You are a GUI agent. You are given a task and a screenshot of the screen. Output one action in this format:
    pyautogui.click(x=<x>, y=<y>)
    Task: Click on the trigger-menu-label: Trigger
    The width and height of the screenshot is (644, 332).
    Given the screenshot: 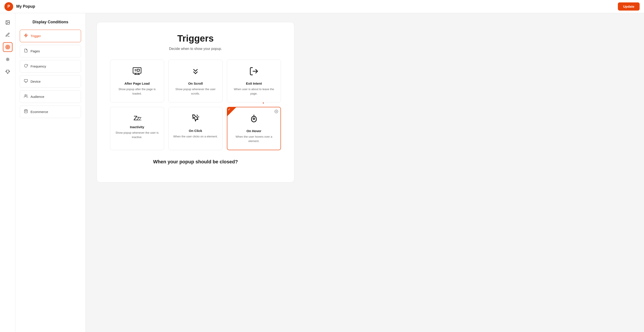 What is the action you would take?
    pyautogui.click(x=36, y=36)
    